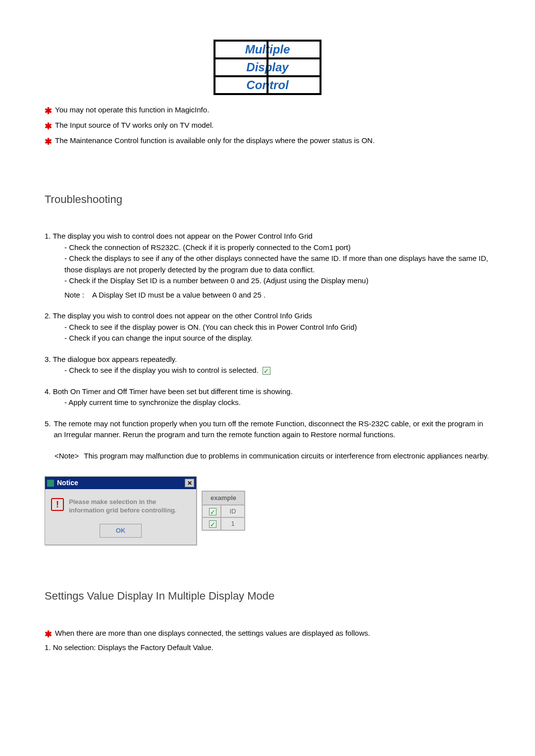 The width and height of the screenshot is (535, 756). What do you see at coordinates (48, 316) in the screenshot?
I see `item-number: 2.` at bounding box center [48, 316].